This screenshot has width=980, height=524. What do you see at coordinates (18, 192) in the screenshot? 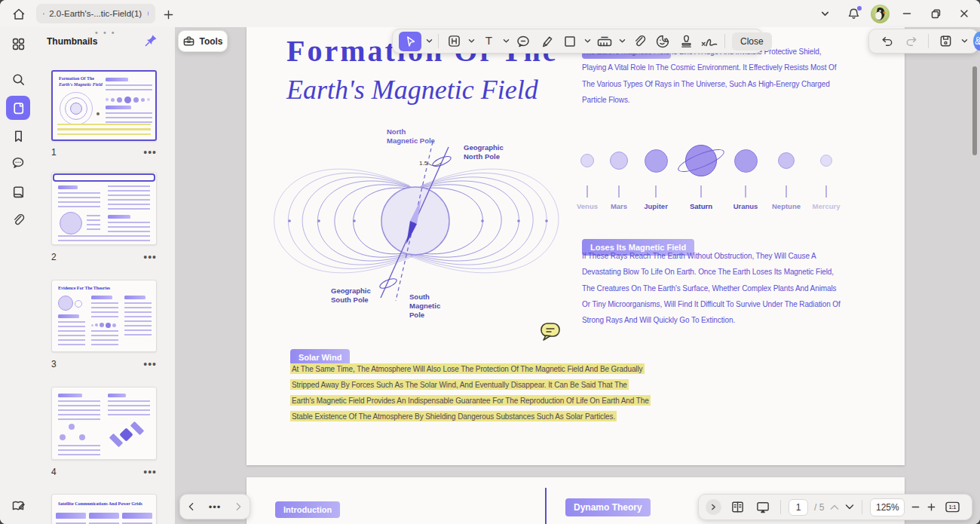
I see `page-icon` at bounding box center [18, 192].